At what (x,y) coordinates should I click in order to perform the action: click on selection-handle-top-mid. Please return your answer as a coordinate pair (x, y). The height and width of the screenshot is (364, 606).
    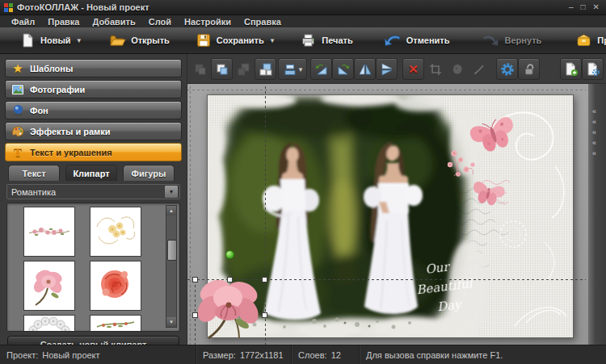
    Looking at the image, I should click on (229, 279).